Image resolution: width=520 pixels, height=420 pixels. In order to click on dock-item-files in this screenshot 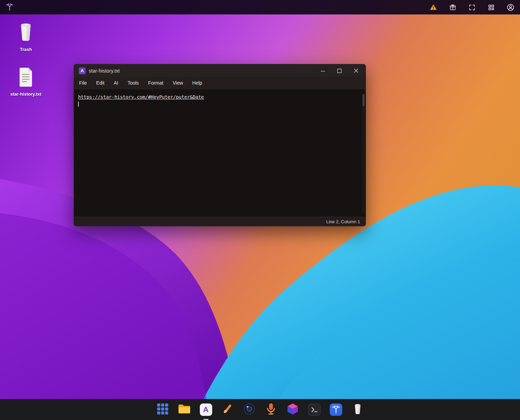, I will do `click(184, 410)`.